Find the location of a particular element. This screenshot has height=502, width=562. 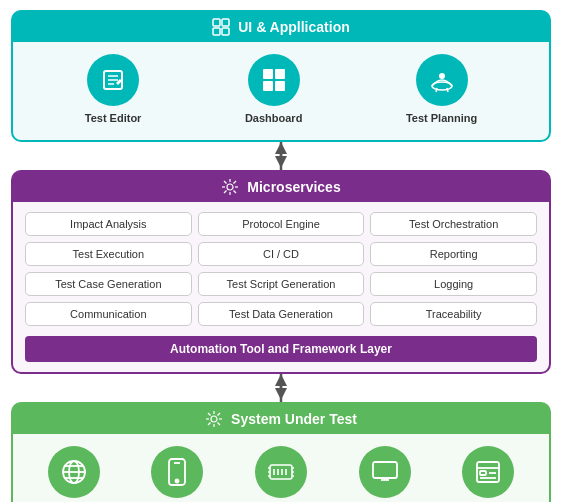

micro-item-0: Impact Analysis is located at coordinates (108, 224).